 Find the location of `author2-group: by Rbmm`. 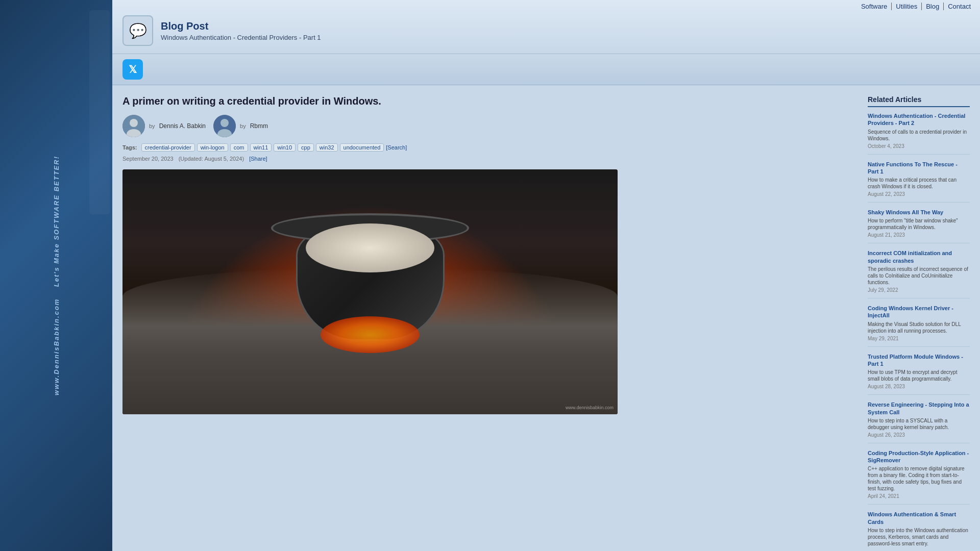

author2-group: by Rbmm is located at coordinates (241, 126).